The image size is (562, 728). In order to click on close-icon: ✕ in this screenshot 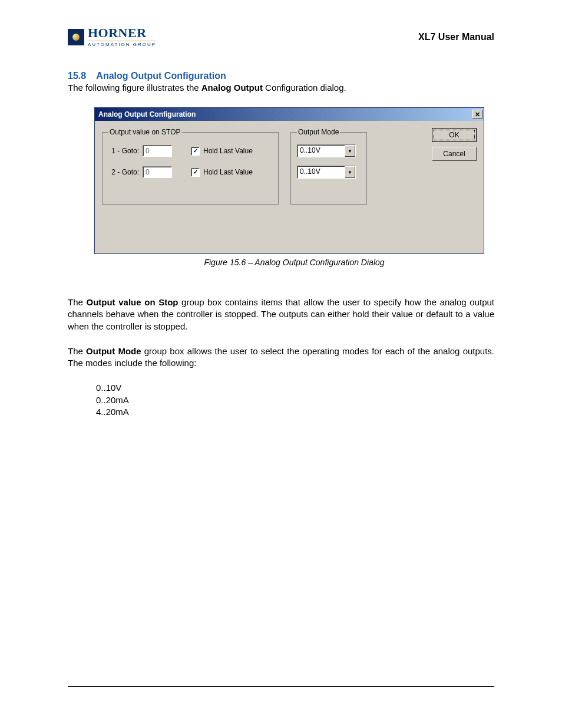, I will do `click(477, 114)`.